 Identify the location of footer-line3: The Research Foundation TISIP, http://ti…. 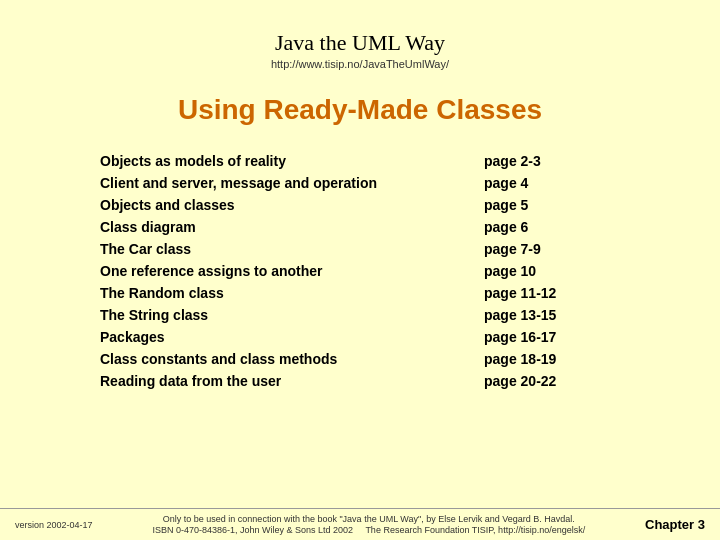
(475, 530).